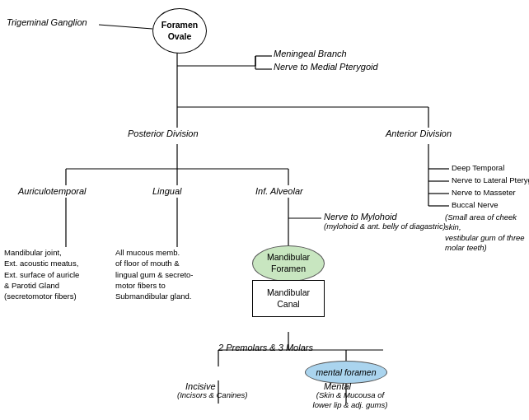  What do you see at coordinates (419, 133) in the screenshot?
I see `anterior-division-label: Anterior Division` at bounding box center [419, 133].